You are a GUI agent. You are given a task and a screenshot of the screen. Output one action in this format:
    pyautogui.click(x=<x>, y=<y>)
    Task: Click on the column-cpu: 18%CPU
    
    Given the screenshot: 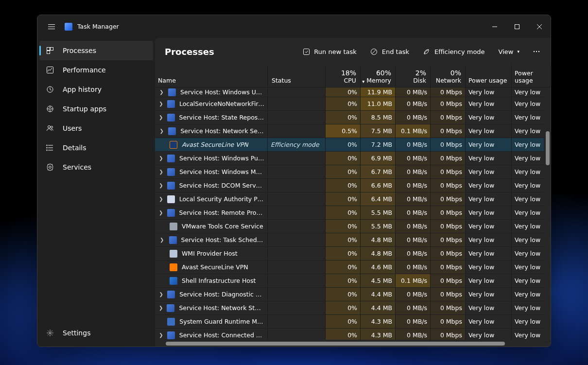 What is the action you would take?
    pyautogui.click(x=343, y=76)
    